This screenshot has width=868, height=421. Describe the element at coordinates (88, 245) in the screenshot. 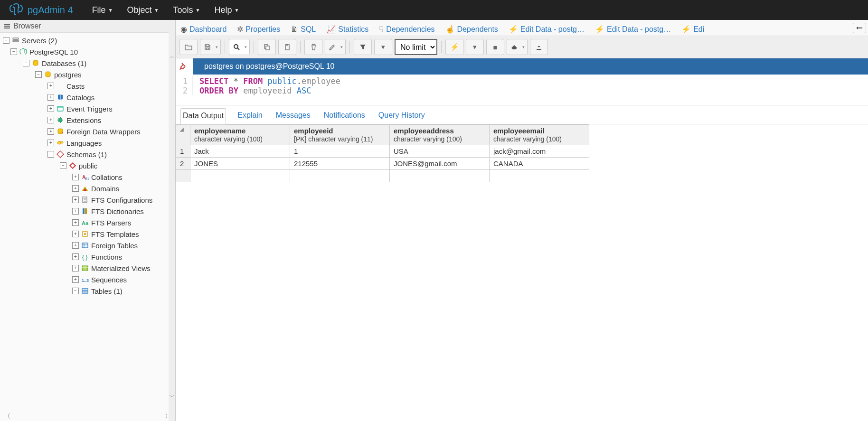

I see `tree-node: Foreign Tables` at that location.